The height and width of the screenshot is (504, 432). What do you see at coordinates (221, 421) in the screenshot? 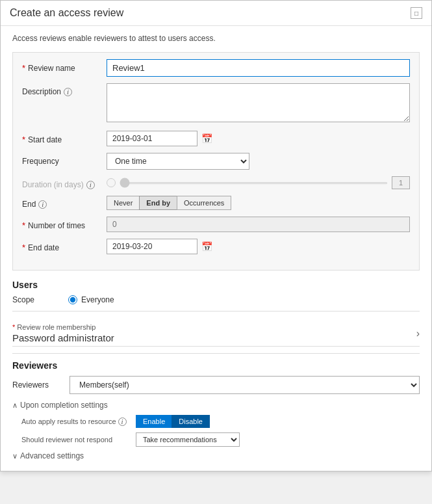
I see `auto-apply-row: Auto apply results to resource i Enable …` at bounding box center [221, 421].